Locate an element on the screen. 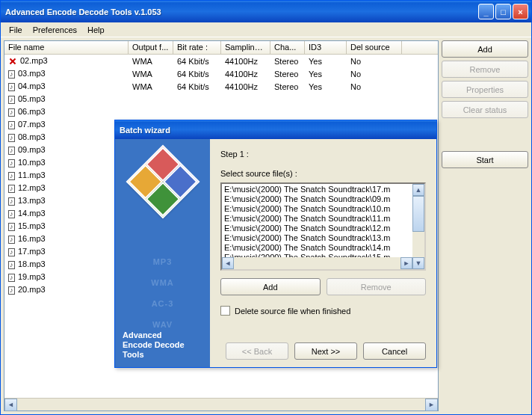 Image resolution: width=532 pixels, height=415 pixels. listbox-scroll-right: ► is located at coordinates (406, 263).